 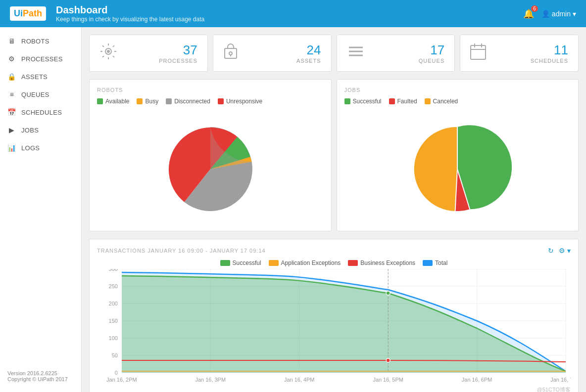 I want to click on robots-icon: 🖥, so click(x=12, y=41).